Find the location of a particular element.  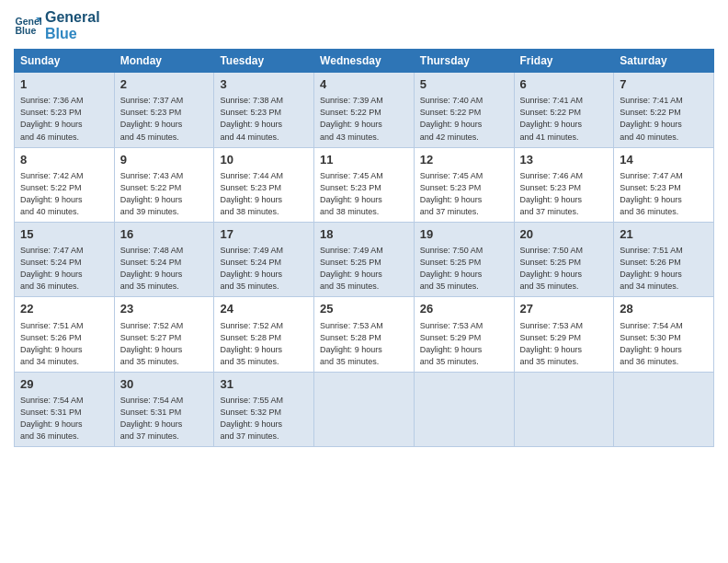

calendar-cell: 25Sunrise: 7:53 AM Sunset: 5:28 PM Dayli… is located at coordinates (364, 335).